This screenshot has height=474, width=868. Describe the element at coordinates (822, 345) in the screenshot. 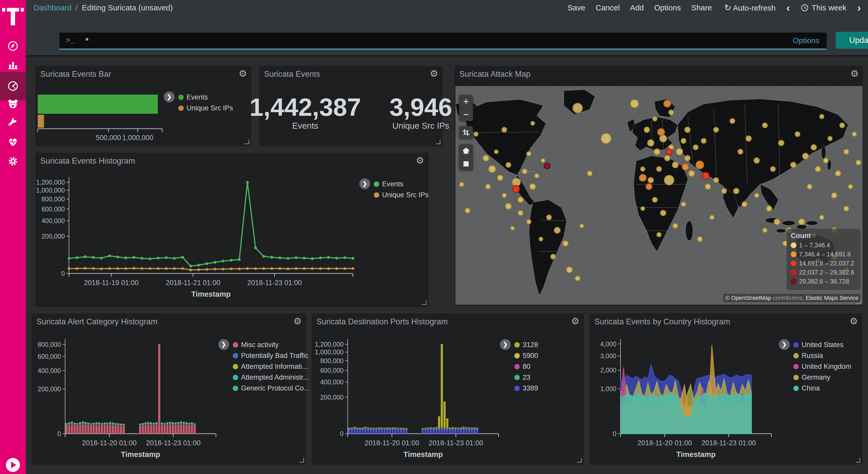

I see `legend-item: United States` at that location.